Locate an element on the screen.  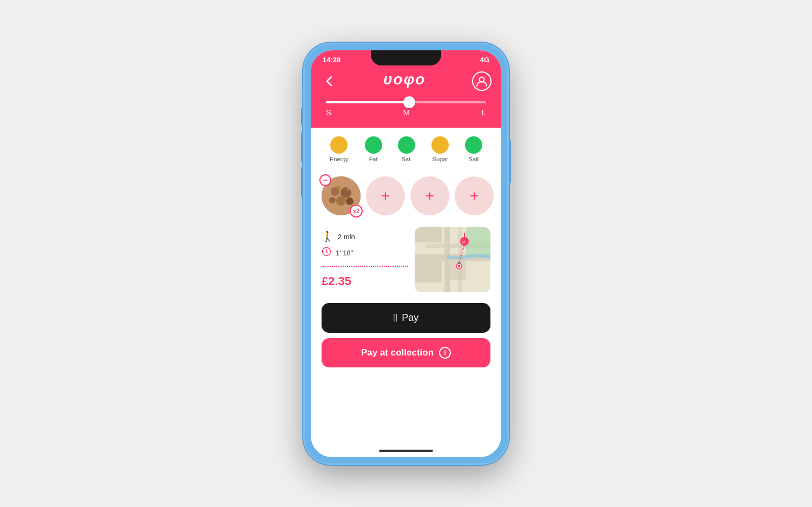
header: υοφο is located at coordinates (406, 83).